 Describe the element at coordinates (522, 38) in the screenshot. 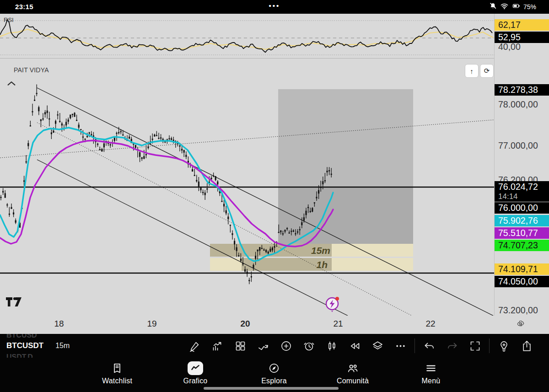

I see `price-label: 52,95` at that location.